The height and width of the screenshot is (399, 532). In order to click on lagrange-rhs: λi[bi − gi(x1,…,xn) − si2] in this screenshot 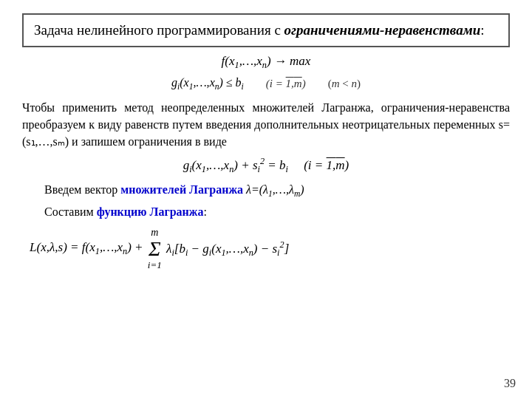, I will do `click(226, 249)`.